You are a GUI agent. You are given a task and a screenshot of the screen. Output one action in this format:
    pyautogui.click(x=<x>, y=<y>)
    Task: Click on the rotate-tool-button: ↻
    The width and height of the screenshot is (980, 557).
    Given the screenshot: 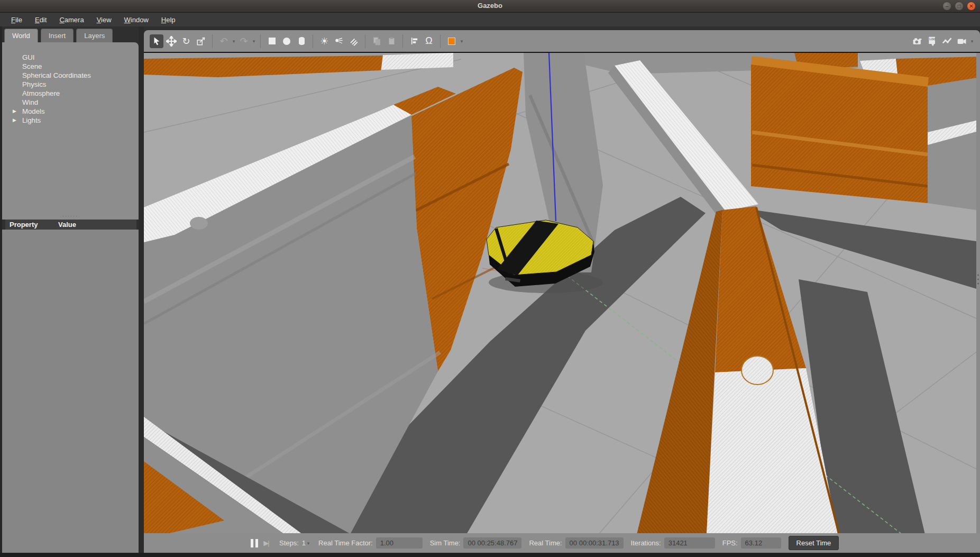 What is the action you would take?
    pyautogui.click(x=186, y=41)
    